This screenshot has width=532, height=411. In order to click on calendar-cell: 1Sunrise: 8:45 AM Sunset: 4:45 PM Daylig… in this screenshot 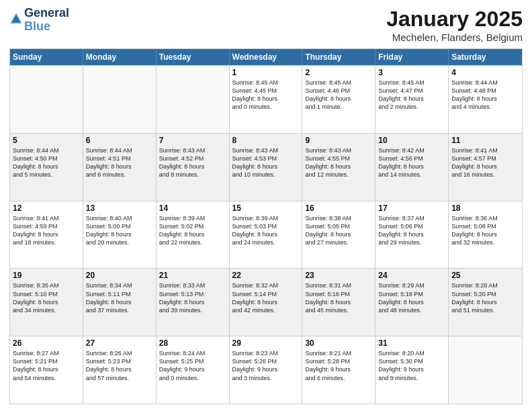, I will do `click(266, 99)`.